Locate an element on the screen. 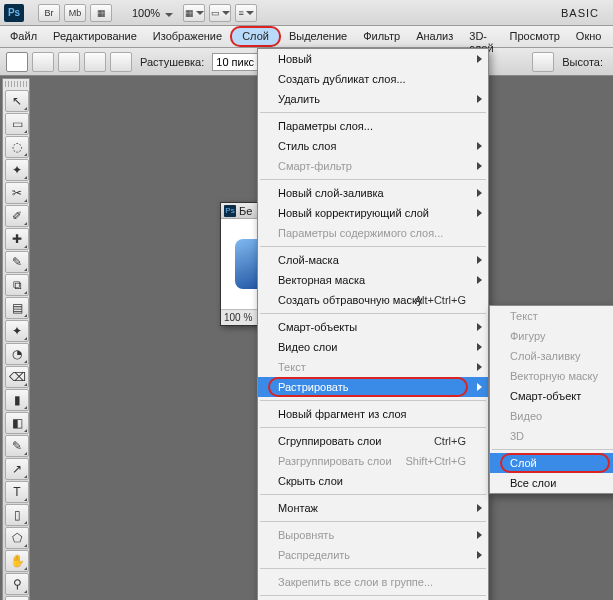 This screenshot has height=600, width=613. layer-menu-item-4: Параметры слоя... is located at coordinates (373, 126).